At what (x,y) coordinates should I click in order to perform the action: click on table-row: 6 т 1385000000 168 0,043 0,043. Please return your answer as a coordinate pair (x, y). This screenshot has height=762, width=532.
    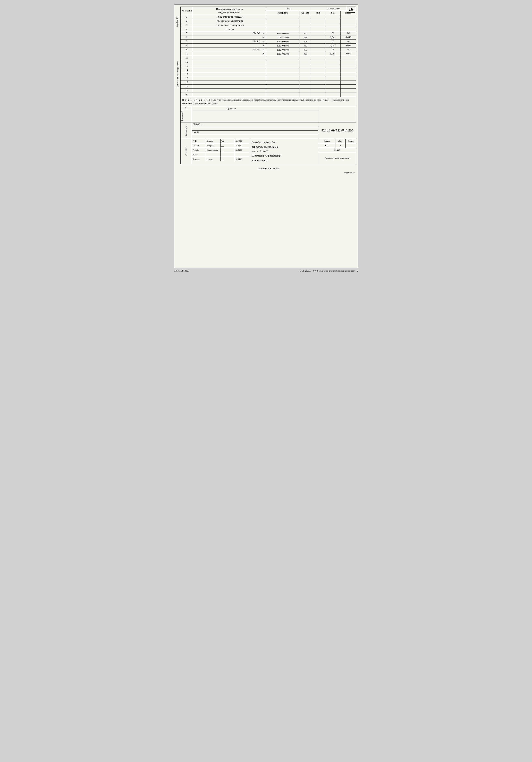
    Looking at the image, I should click on (268, 38).